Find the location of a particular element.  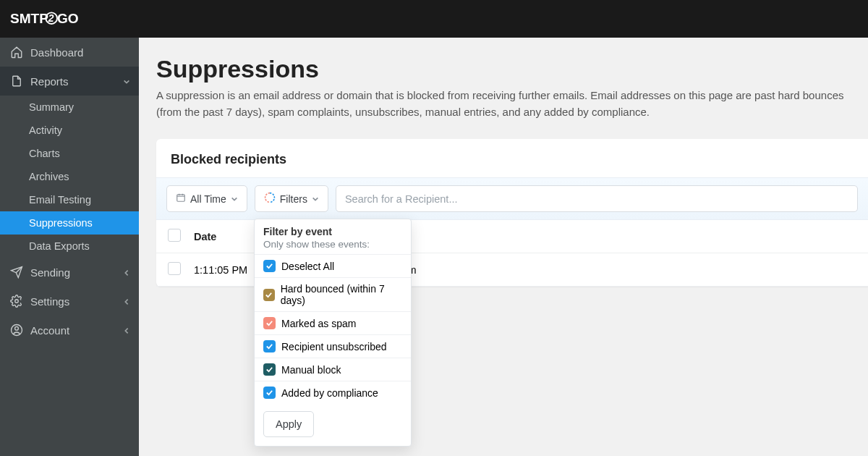

filter-option-manual-block: Manual block is located at coordinates (333, 369).